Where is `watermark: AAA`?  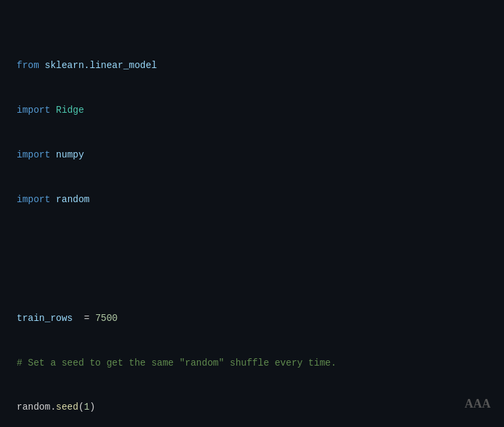 watermark: AAA is located at coordinates (478, 404).